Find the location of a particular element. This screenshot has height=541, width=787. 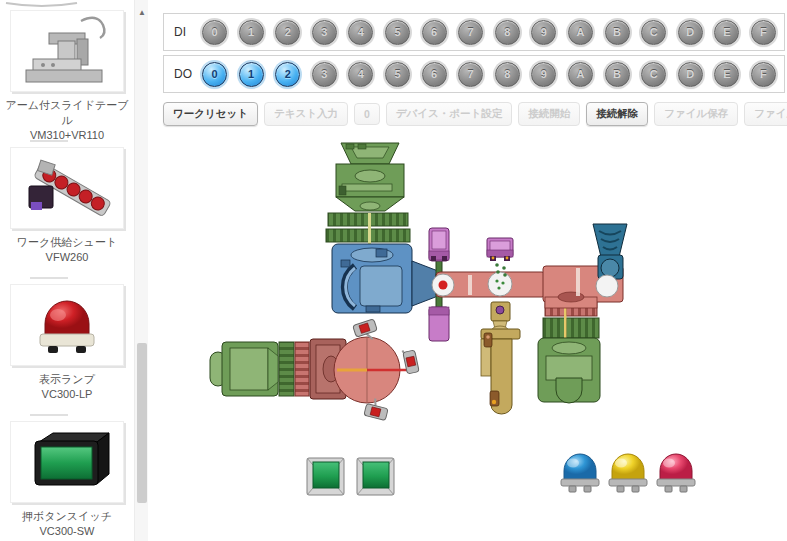

do-button-10: A is located at coordinates (580, 74).